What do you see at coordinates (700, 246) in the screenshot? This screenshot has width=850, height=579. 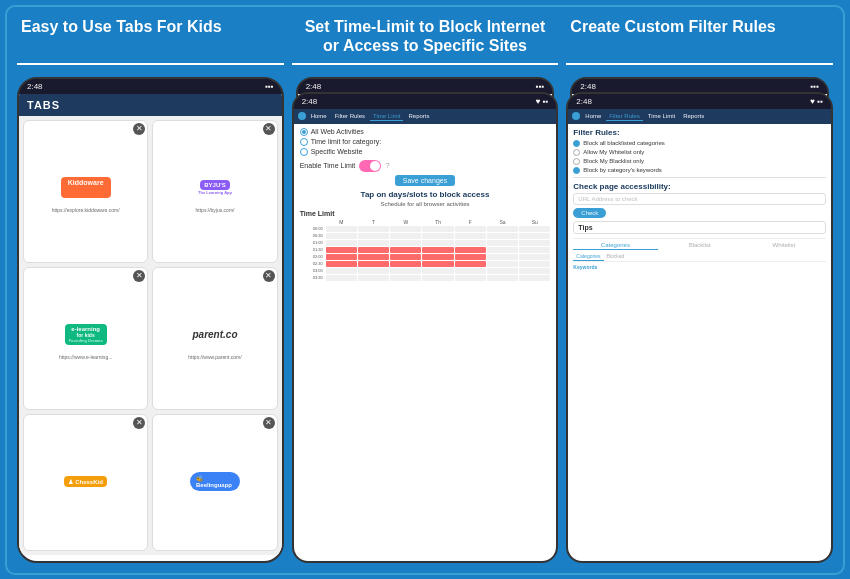 I see `tab-blacklist: Blacklist` at bounding box center [700, 246].